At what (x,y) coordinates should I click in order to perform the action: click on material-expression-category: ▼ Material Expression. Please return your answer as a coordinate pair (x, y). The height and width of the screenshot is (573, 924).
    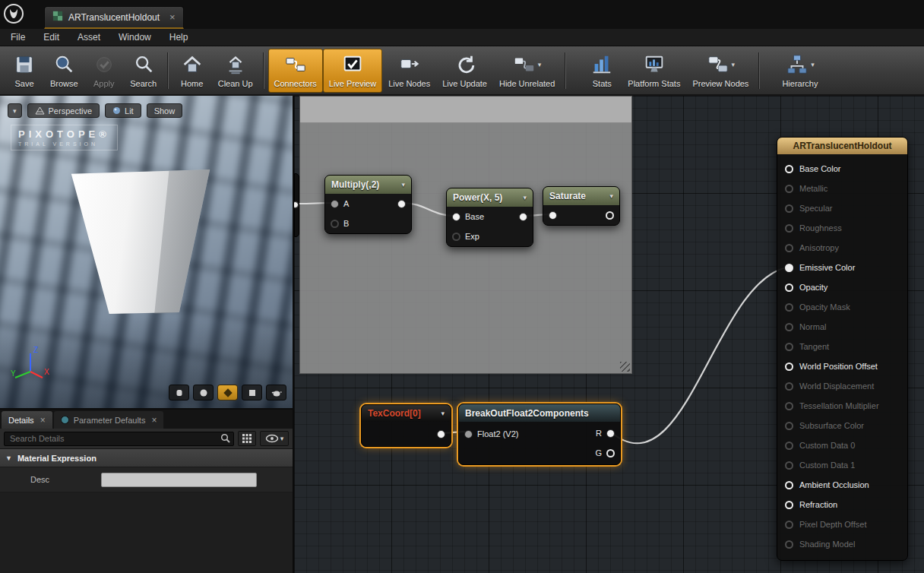
    Looking at the image, I should click on (146, 458).